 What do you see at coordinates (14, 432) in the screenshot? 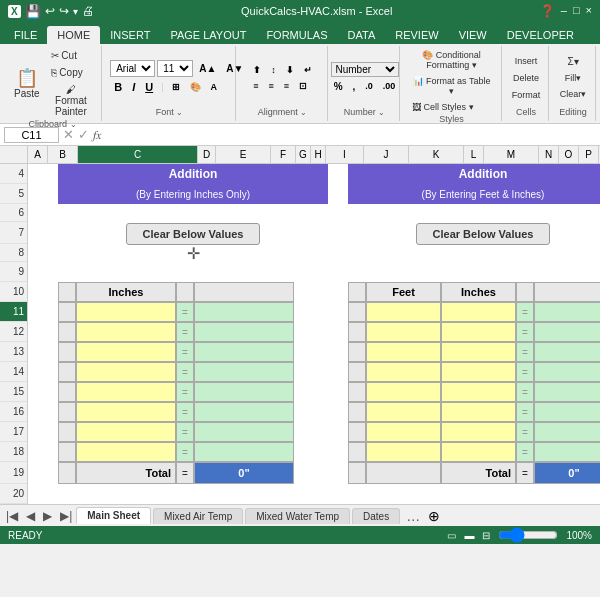
I see `row-num-17: 17` at bounding box center [14, 432].